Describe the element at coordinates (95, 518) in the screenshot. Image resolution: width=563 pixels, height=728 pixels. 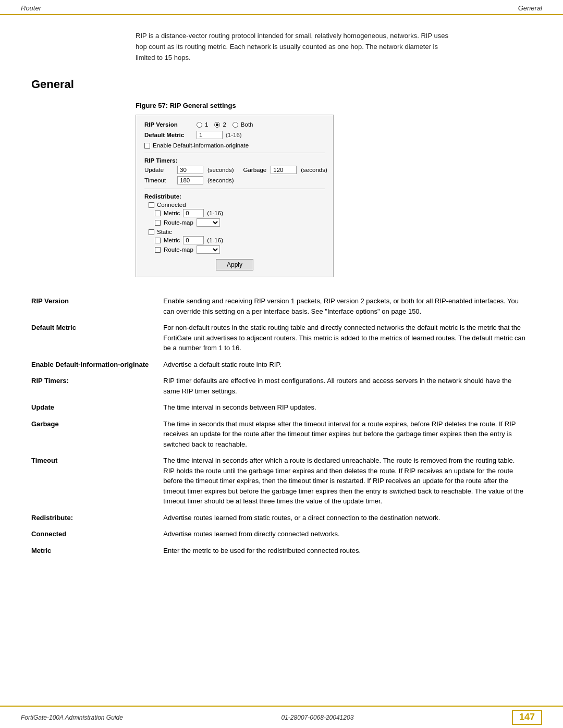
I see `term-cell: Redistribute:` at that location.